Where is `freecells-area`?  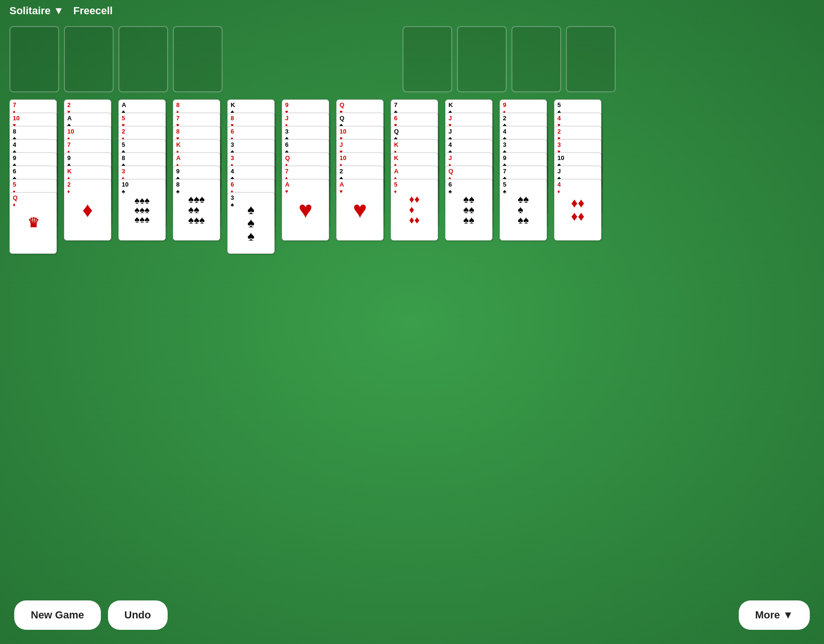 freecells-area is located at coordinates (116, 59).